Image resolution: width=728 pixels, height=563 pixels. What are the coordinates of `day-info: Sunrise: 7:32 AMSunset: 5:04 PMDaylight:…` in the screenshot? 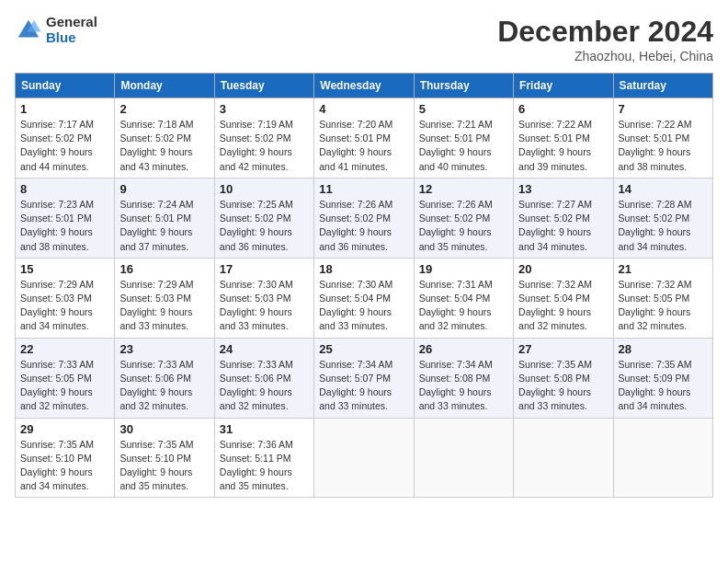 It's located at (563, 305).